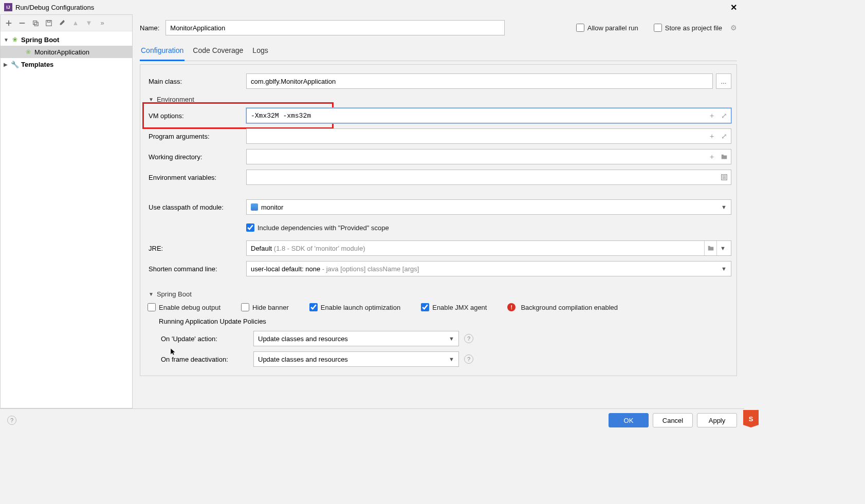 This screenshot has width=865, height=504. I want to click on hide-banner-checkbox: Hide banner, so click(265, 307).